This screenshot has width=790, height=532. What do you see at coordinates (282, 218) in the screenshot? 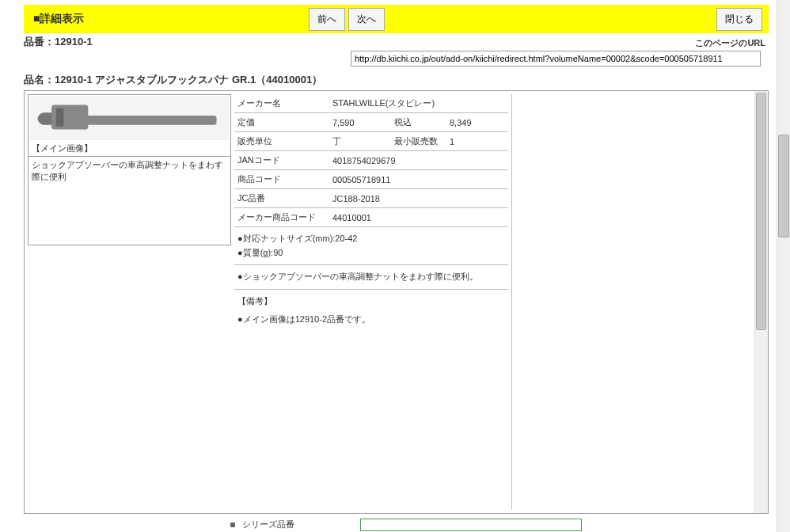
I see `spec-label: メーカー商品コード` at bounding box center [282, 218].